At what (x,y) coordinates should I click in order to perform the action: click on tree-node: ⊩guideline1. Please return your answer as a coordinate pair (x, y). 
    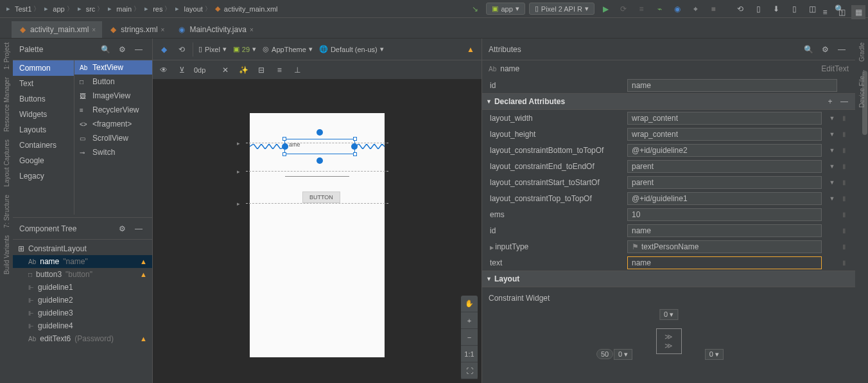
    Looking at the image, I should click on (82, 287).